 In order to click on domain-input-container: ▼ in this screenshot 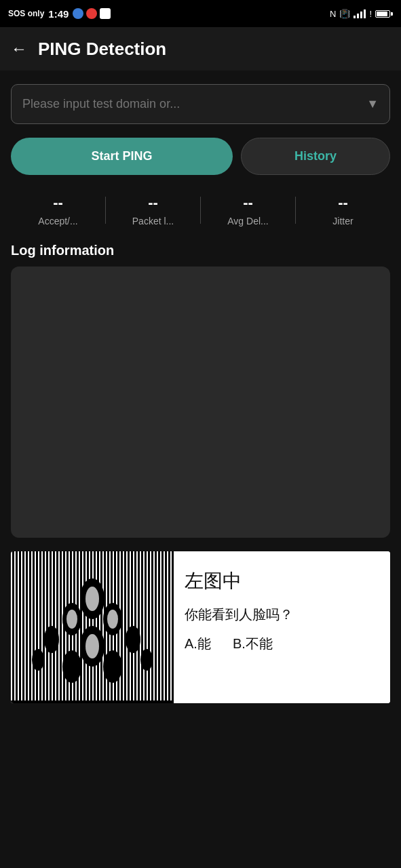, I will do `click(201, 104)`.